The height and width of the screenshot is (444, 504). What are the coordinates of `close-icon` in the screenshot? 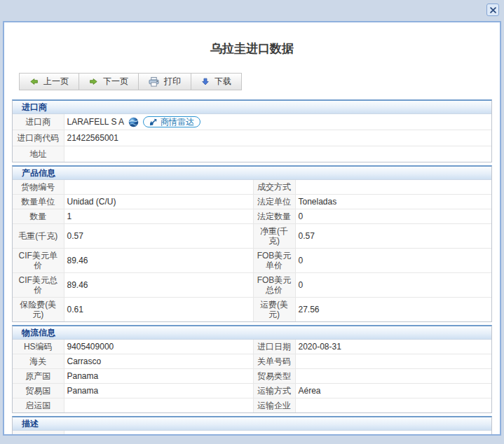 It's located at (493, 10).